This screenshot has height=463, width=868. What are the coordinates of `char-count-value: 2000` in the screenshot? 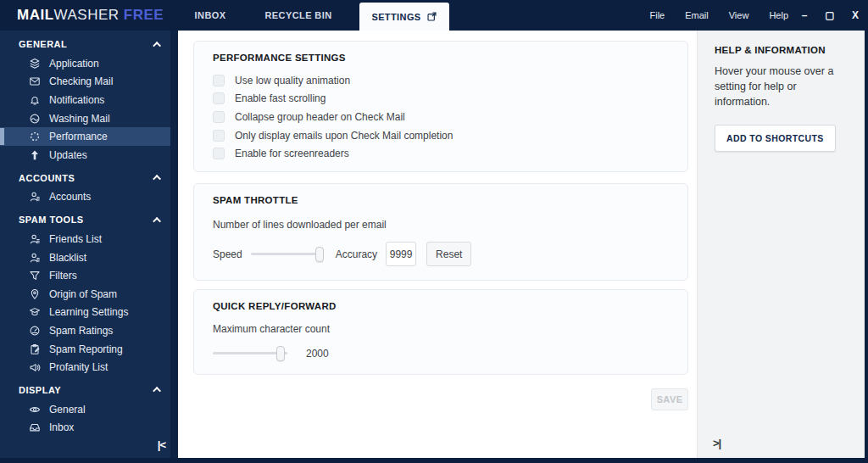 It's located at (317, 354).